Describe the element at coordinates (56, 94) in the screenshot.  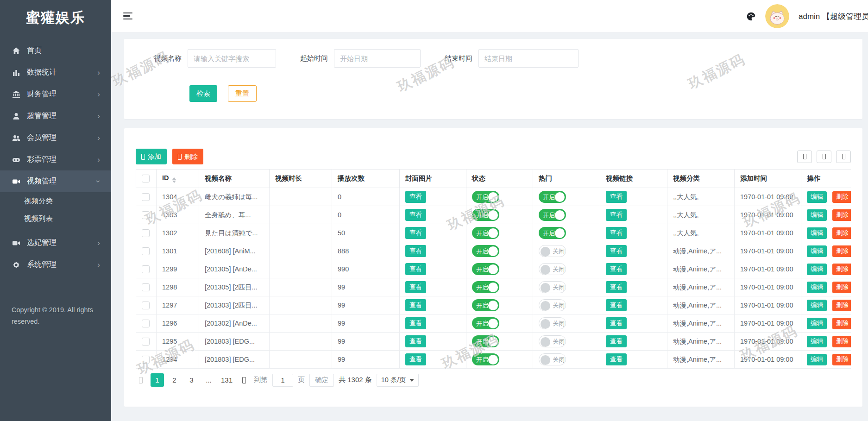
I see `sidebar-item-finance: 财务管理 ›` at that location.